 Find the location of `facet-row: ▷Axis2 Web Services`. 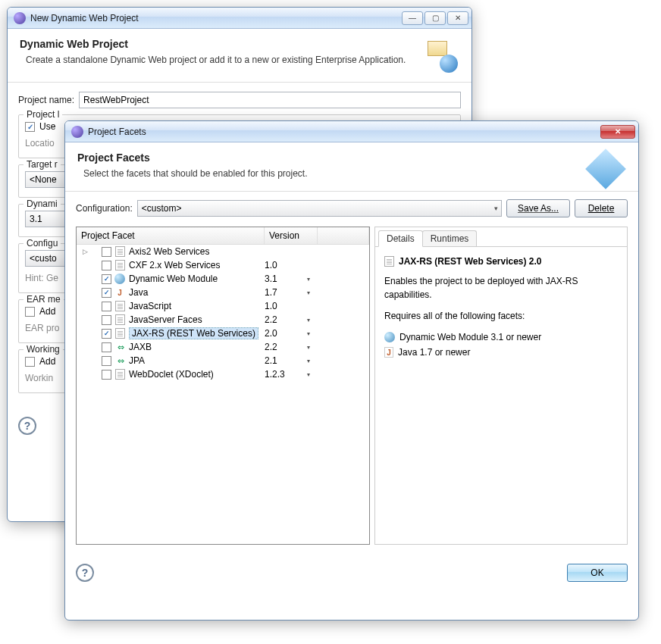

facet-row: ▷Axis2 Web Services is located at coordinates (223, 252).